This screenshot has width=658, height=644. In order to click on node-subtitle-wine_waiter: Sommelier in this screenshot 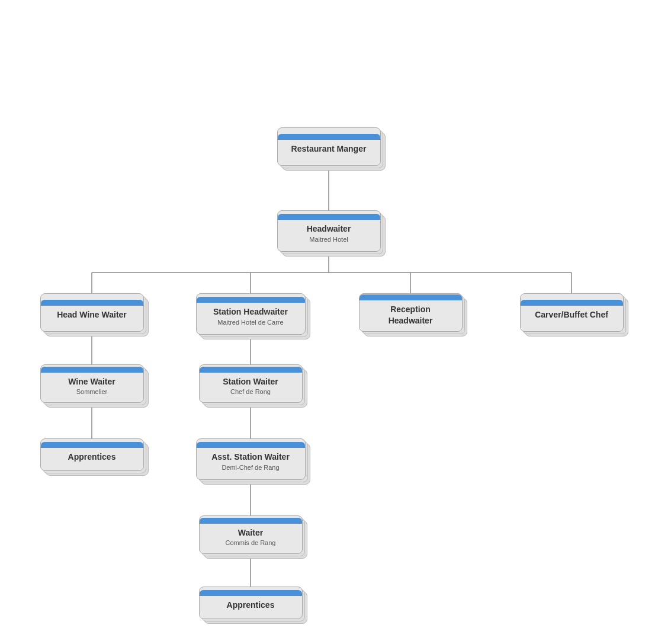, I will do `click(92, 392)`.